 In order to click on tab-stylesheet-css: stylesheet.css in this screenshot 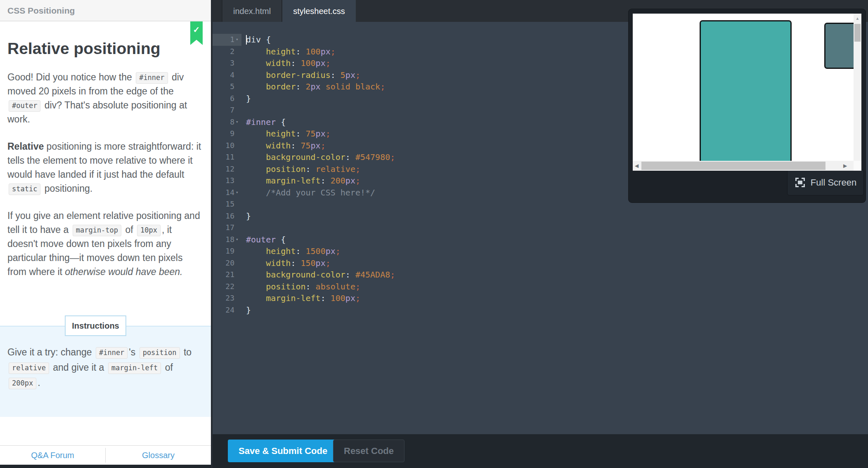, I will do `click(319, 11)`.